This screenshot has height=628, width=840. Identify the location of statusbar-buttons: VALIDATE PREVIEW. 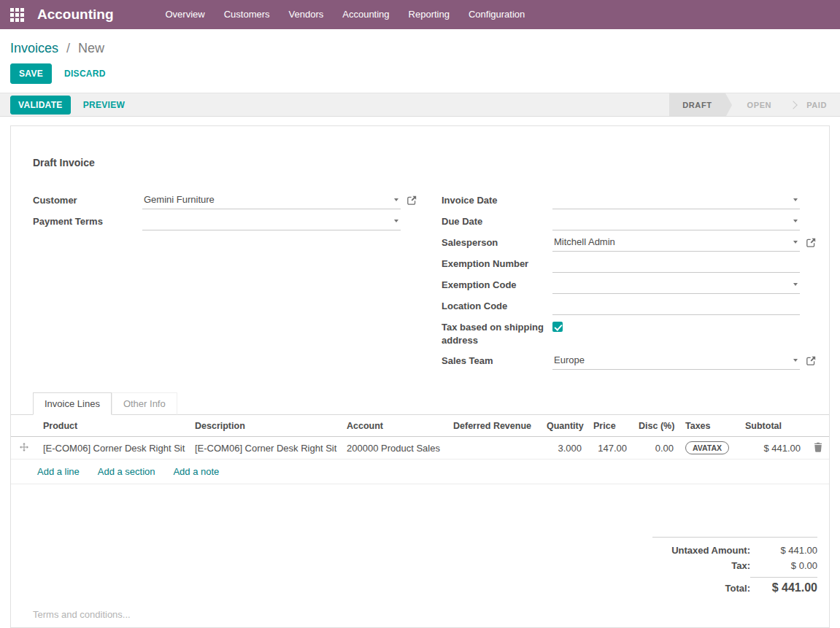
(340, 105).